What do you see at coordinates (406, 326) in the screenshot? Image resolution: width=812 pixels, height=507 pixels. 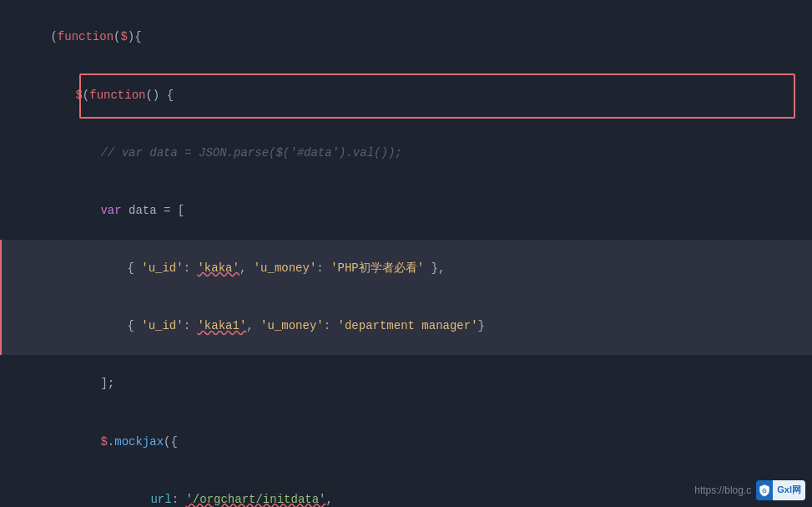 I see `code-line-6: { 'u_id': 'kaka1', 'u_money': 'departmen…` at bounding box center [406, 326].